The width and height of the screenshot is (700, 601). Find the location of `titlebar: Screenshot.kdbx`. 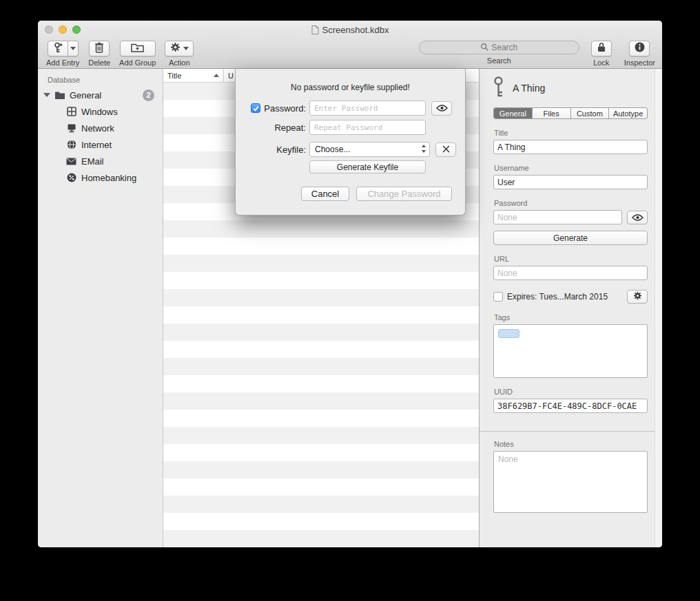

titlebar: Screenshot.kdbx is located at coordinates (350, 30).